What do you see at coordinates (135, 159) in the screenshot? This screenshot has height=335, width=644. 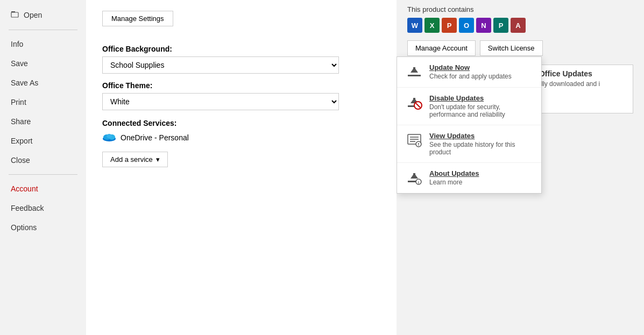 I see `add-service-button: Add a service ▾` at bounding box center [135, 159].